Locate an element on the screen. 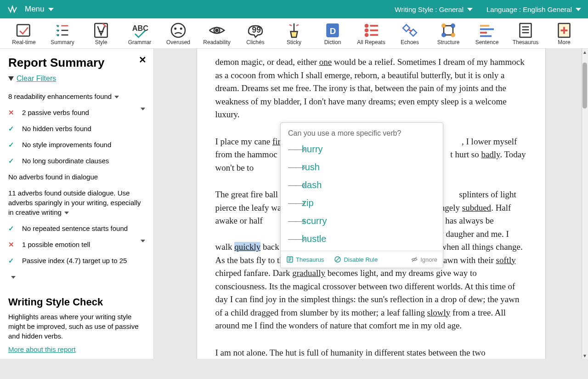  summary-item: 8 readability enhancements found is located at coordinates (77, 97).